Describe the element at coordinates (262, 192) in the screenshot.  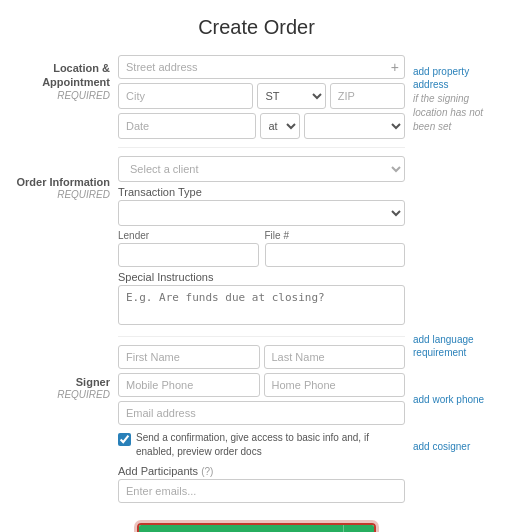
I see `transaction-type-label: Transaction Type` at that location.